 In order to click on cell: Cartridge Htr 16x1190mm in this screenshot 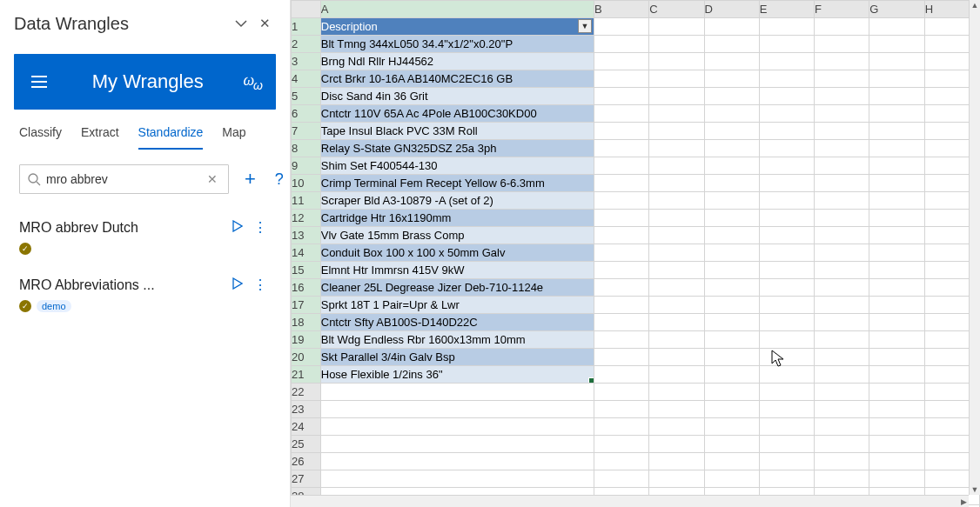, I will do `click(457, 218)`.